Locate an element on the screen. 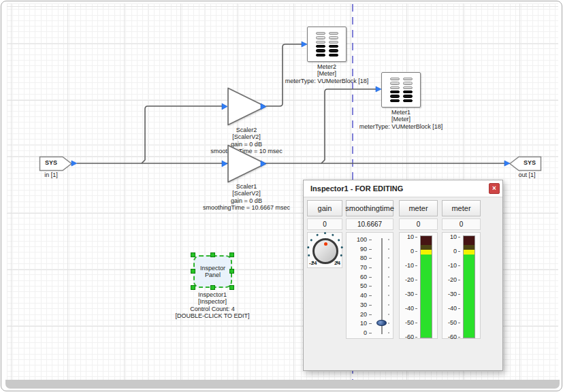 This screenshot has height=392, width=563. slider-scale-label: 100 is located at coordinates (357, 240).